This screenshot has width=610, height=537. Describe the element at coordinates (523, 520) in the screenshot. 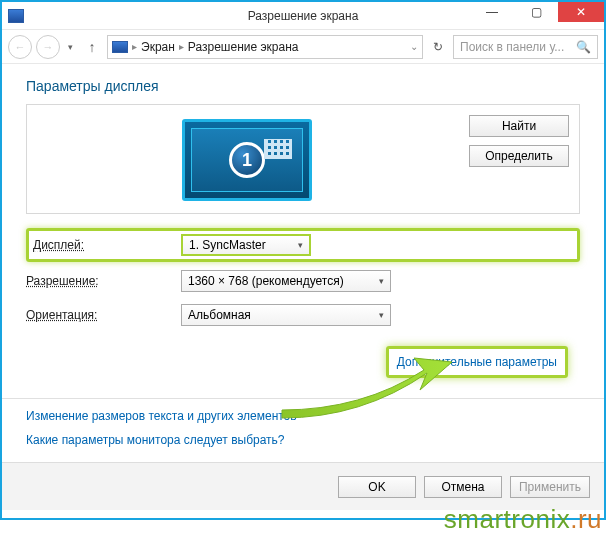

I see `watermark: smartronix.ru` at that location.